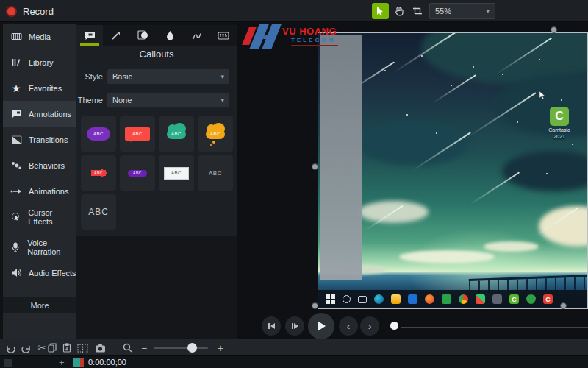 This screenshot has height=368, width=588. What do you see at coordinates (12, 12) in the screenshot?
I see `record-icon` at bounding box center [12, 12].